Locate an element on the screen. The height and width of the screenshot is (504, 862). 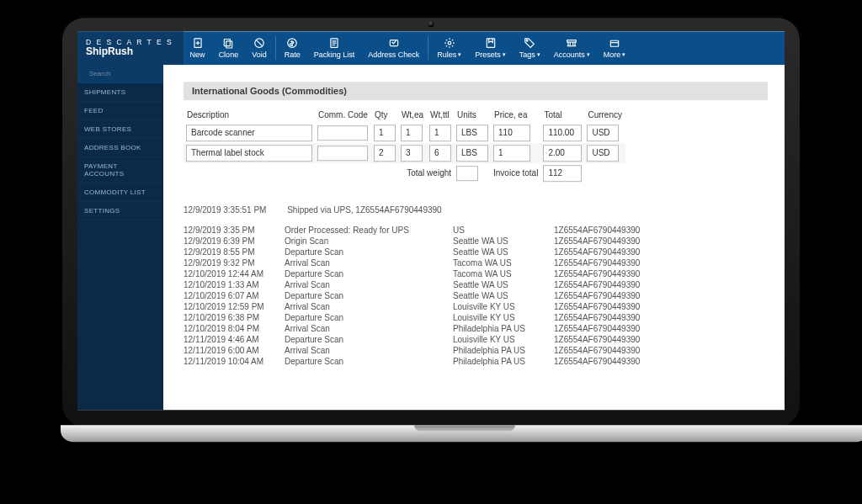
address-check-button: Address Check is located at coordinates (394, 48).